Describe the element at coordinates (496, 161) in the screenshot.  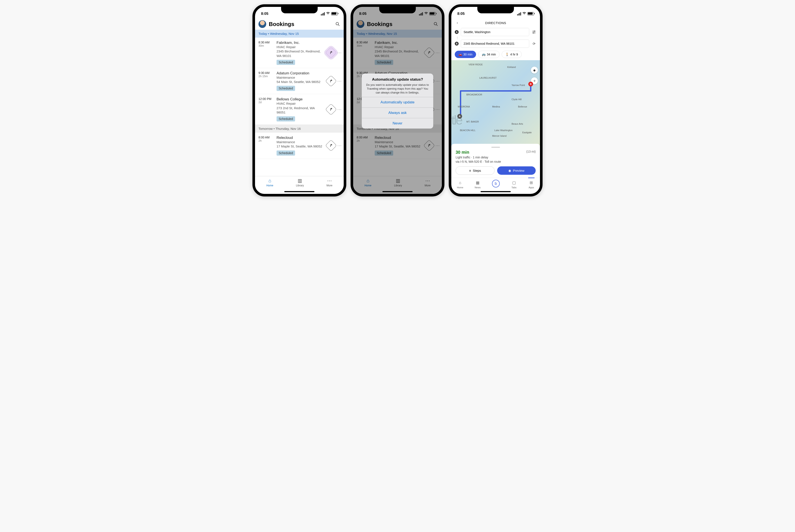
I see `route-summary: 30 min (13 mi) Light traffic · 1 min del…` at that location.